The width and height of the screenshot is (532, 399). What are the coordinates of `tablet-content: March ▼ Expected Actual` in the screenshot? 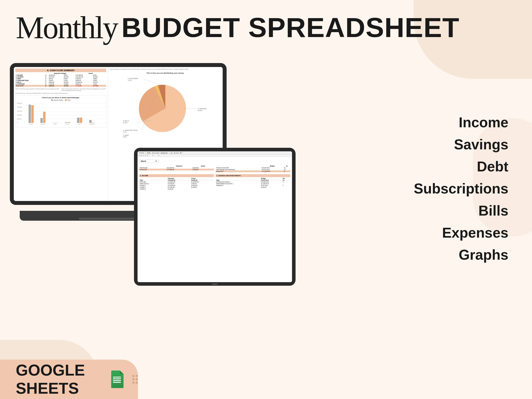 It's located at (215, 174).